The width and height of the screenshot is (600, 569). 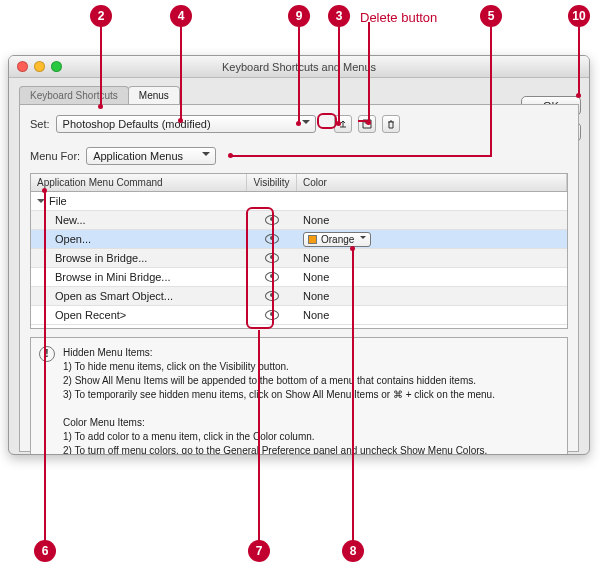 I want to click on help-line: 1) To hide menu items, click on the Visi…, so click(x=279, y=367).